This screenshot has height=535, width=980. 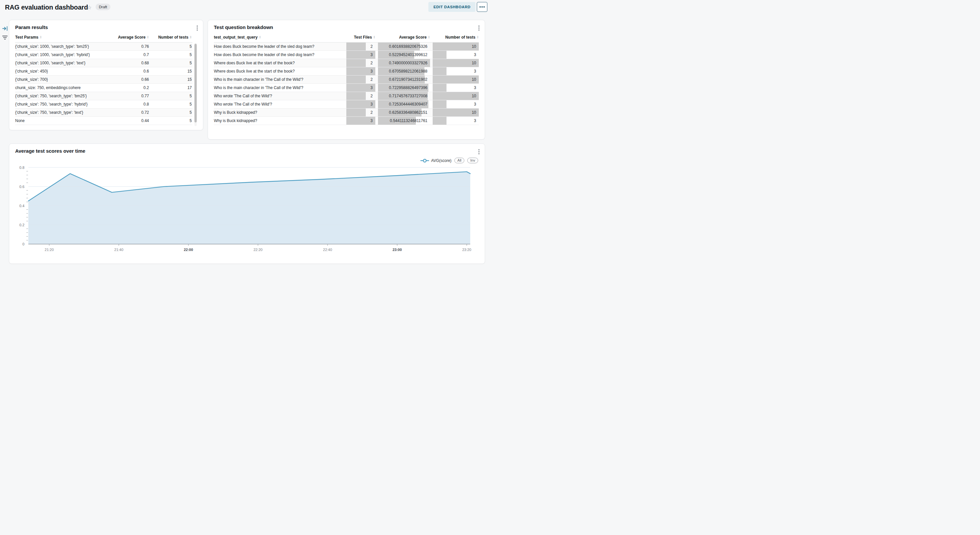 What do you see at coordinates (397, 250) in the screenshot?
I see `svg-text: 23:00` at bounding box center [397, 250].